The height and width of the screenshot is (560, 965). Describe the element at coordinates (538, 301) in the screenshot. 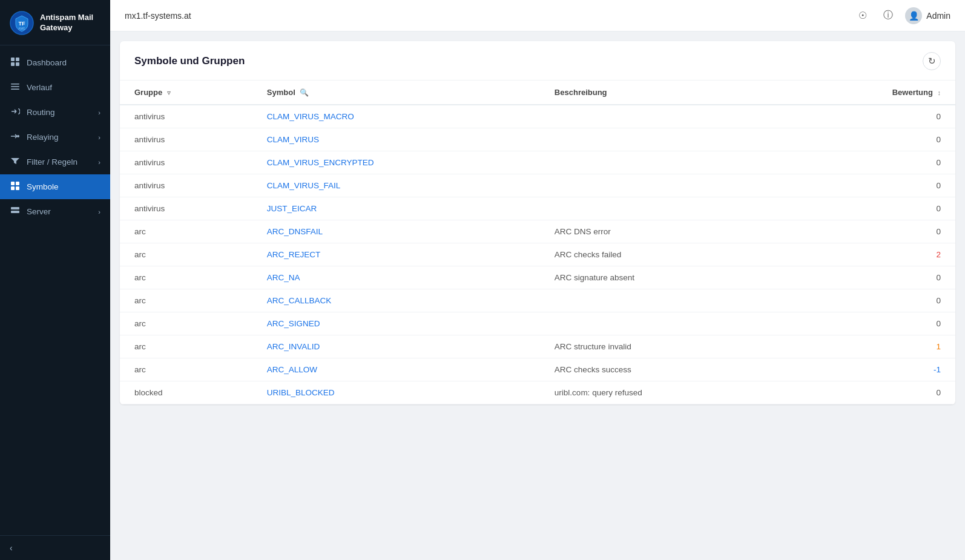

I see `table-row: arc ARC_CALLBACK 0` at that location.